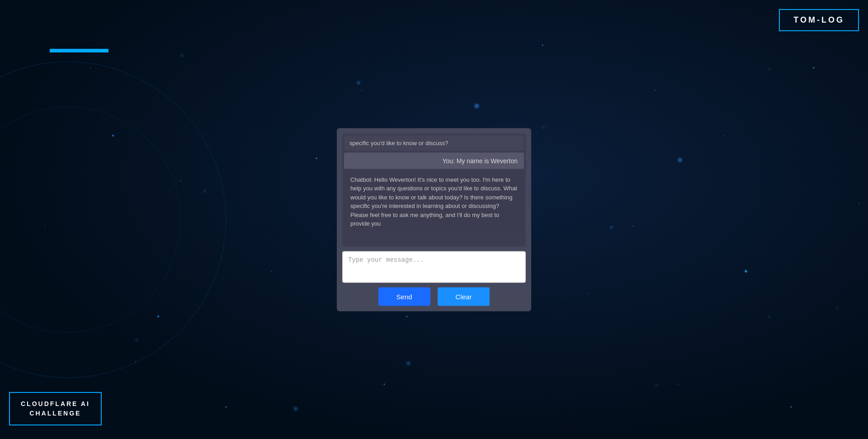 The height and width of the screenshot is (439, 868). I want to click on chat-messages: specific you'd like to know or discuss? …, so click(434, 190).